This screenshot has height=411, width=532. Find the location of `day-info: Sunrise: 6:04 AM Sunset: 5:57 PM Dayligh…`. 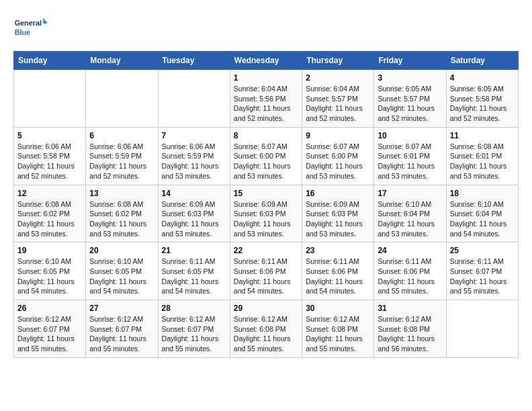

day-info: Sunrise: 6:04 AM Sunset: 5:57 PM Dayligh… is located at coordinates (338, 103).